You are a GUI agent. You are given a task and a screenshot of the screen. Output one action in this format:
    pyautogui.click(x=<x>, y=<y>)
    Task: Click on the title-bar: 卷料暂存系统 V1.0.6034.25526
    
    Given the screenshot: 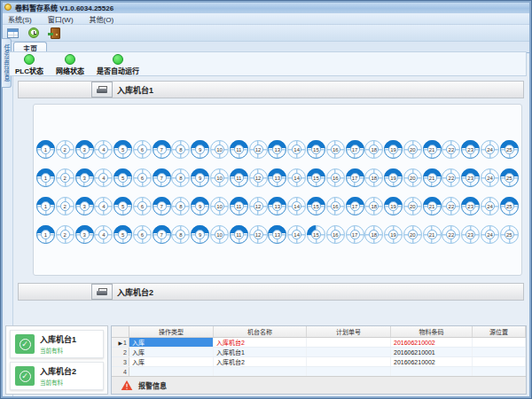 What is the action you would take?
    pyautogui.click(x=266, y=7)
    